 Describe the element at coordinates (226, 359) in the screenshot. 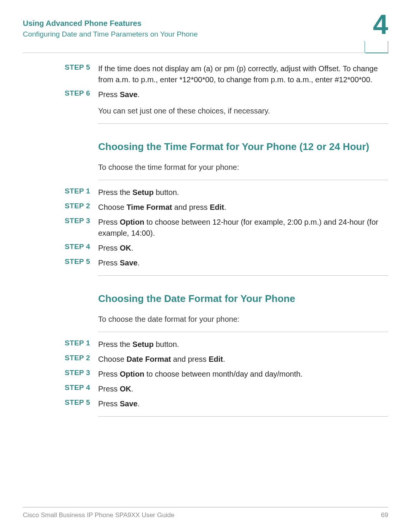

I see `step-row: STEP 2 Choose Date Format and press Edit…` at that location.